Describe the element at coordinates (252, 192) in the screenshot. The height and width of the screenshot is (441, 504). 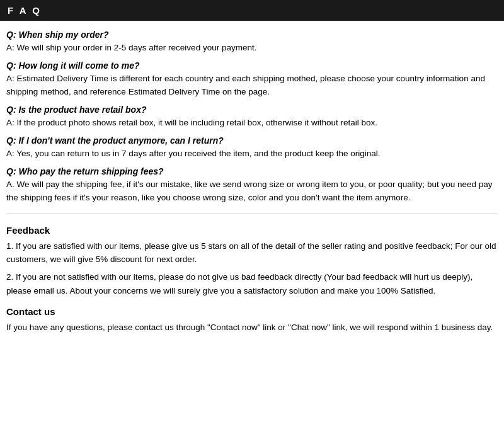
I see `answer-5: A. We will pay the shipping fee, if it's…` at that location.